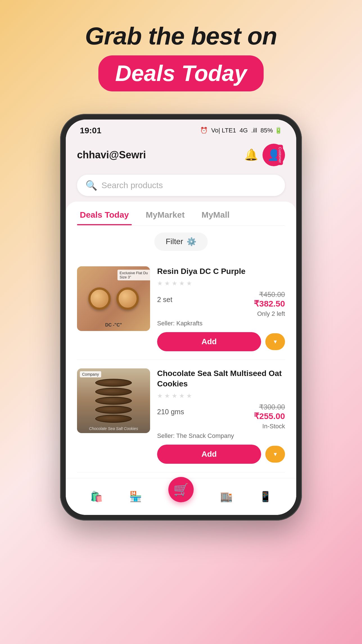  Describe the element at coordinates (216, 215) in the screenshot. I see `tab-mymall: MyMall` at that location.